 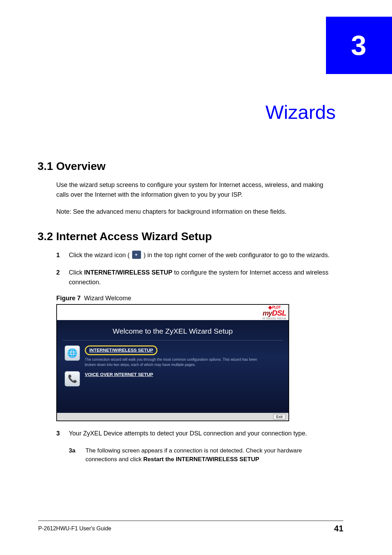 What do you see at coordinates (195, 255) in the screenshot?
I see `step-1: 1 Click the wizard icon ( ) in the top r…` at bounding box center [195, 255].